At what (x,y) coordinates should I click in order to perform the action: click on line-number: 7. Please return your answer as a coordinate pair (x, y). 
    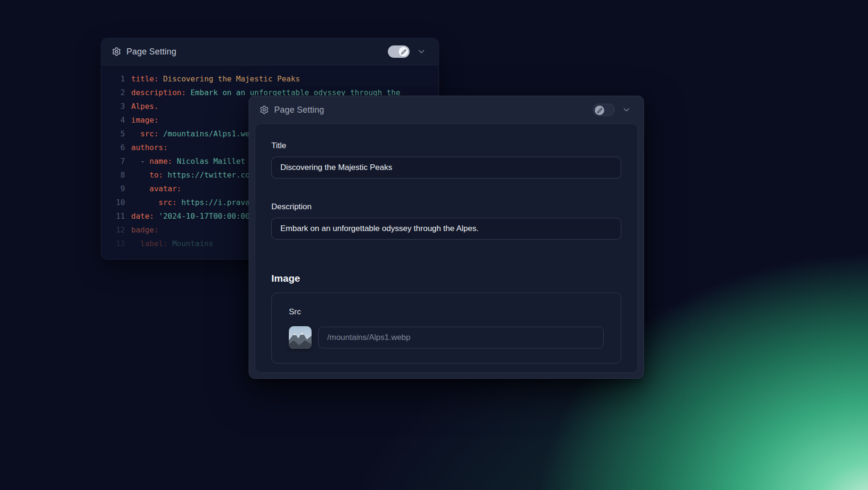
    Looking at the image, I should click on (119, 161).